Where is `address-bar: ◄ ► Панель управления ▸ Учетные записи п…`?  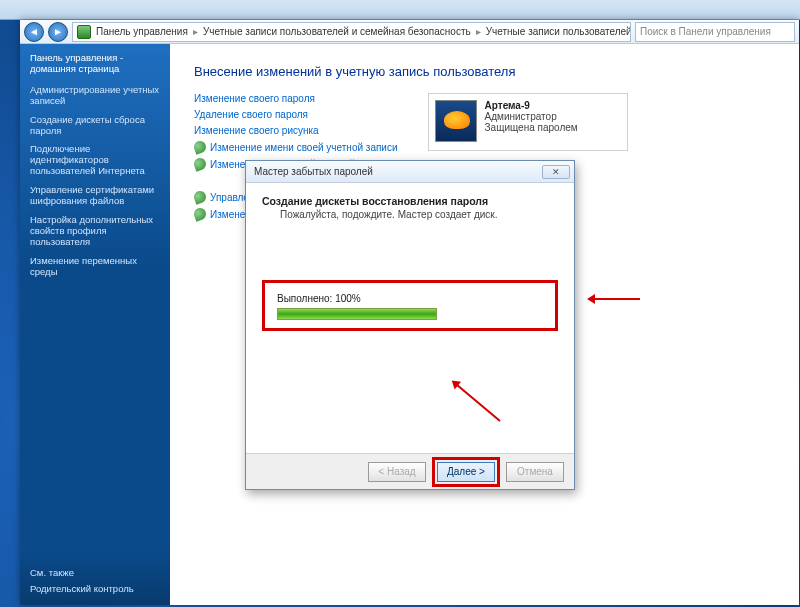
address-bar: ◄ ► Панель управления ▸ Учетные записи п… is located at coordinates (410, 32).